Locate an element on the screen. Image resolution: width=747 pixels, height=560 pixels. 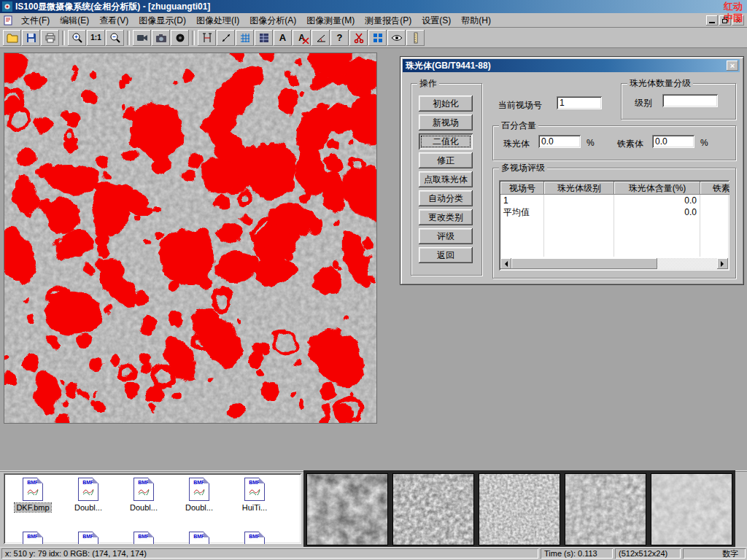
angle-measure-button is located at coordinates (321, 38).